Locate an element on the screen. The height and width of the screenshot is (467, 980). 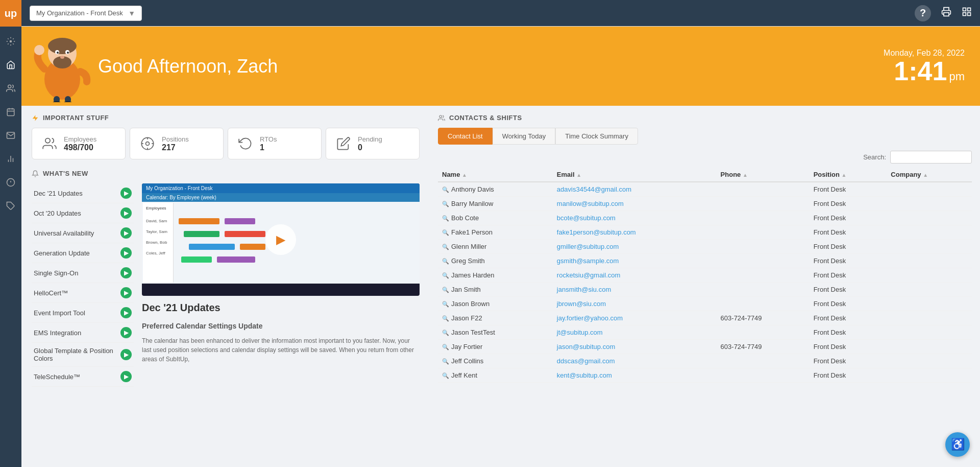
video-area: My Organization - Front Desk Calendar: B… is located at coordinates (281, 285).